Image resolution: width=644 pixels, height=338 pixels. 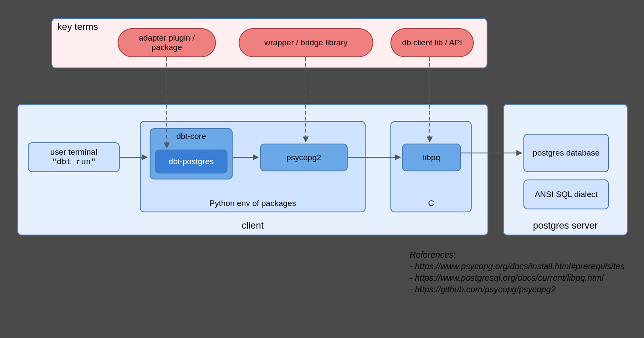 What do you see at coordinates (304, 158) in the screenshot?
I see `psycopg2-label: psycopg2` at bounding box center [304, 158].